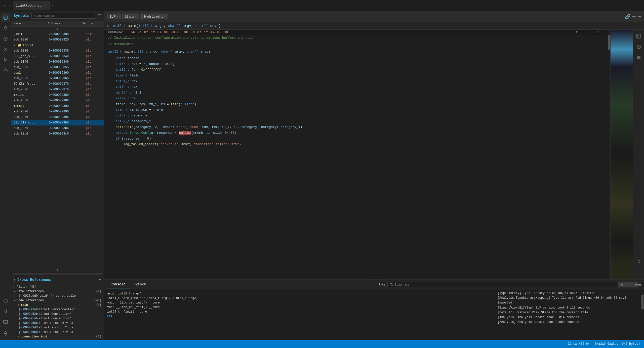 The width and height of the screenshot is (644, 348). What do you see at coordinates (57, 45) in the screenshot?
I see `table-row: ▶ 📁Tcp-st...` at bounding box center [57, 45].